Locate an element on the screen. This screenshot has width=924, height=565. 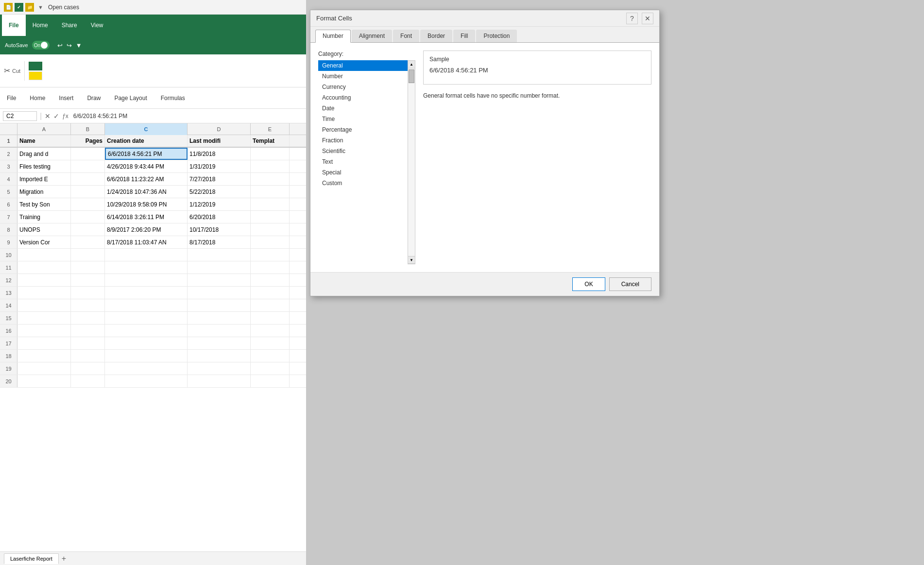
cell-11-c is located at coordinates (146, 267).